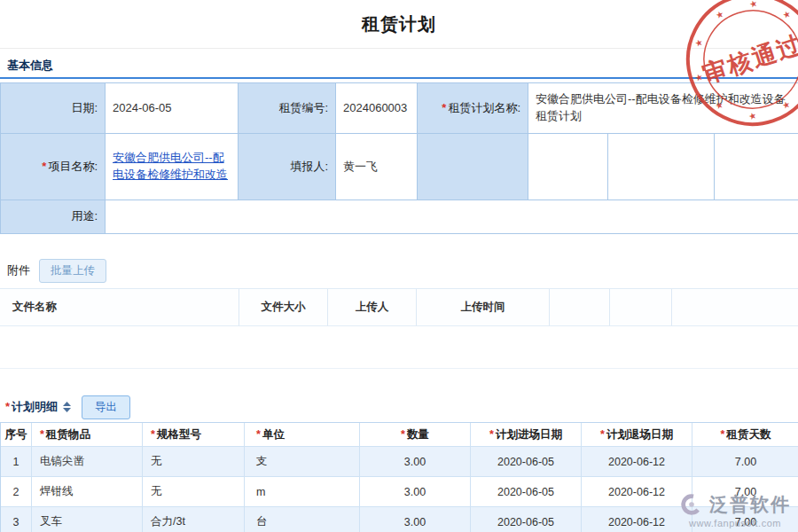 The width and height of the screenshot is (798, 532). What do you see at coordinates (483, 308) in the screenshot?
I see `file-header-time: 上传时间` at bounding box center [483, 308].